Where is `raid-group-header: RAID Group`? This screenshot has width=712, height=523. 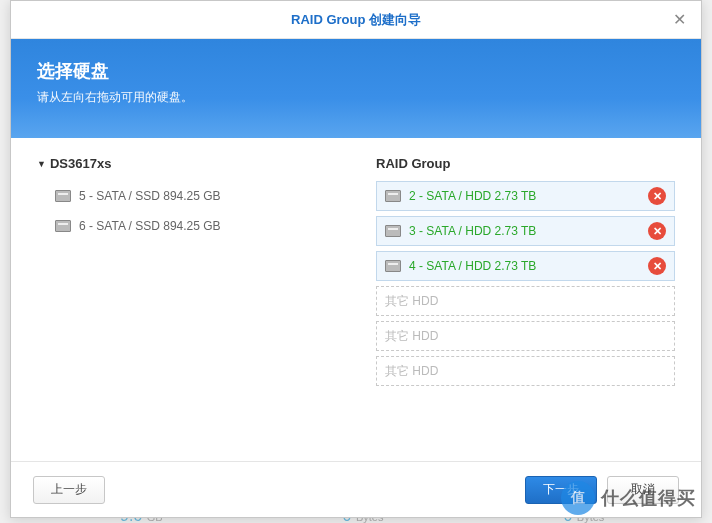 raid-group-header: RAID Group is located at coordinates (526, 164).